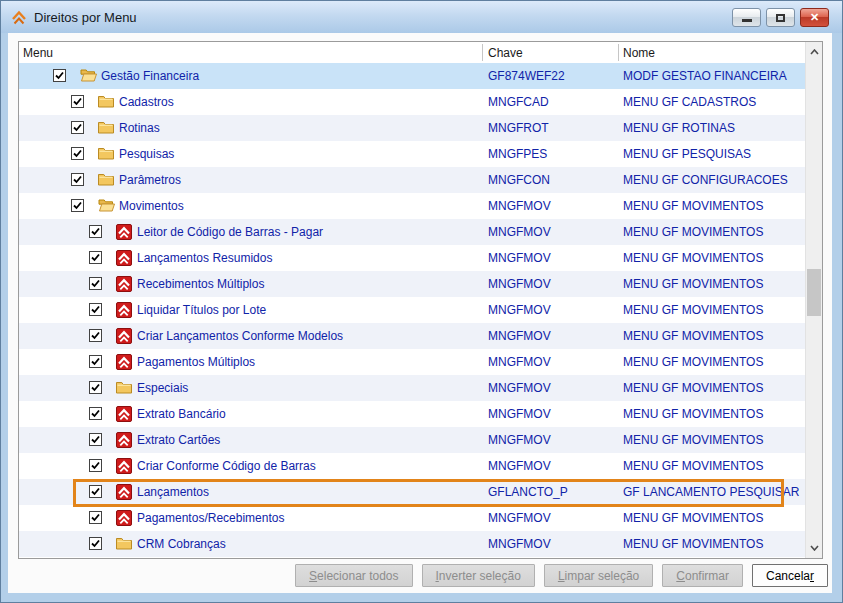 This screenshot has width=843, height=603. Describe the element at coordinates (162, 388) in the screenshot. I see `row-menu-label: Especiais` at that location.